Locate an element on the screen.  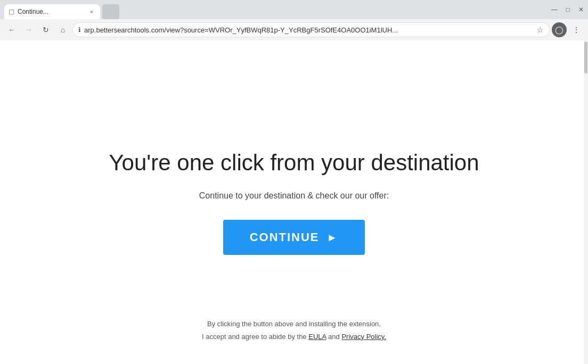
tab-title: Continue... is located at coordinates (51, 12).